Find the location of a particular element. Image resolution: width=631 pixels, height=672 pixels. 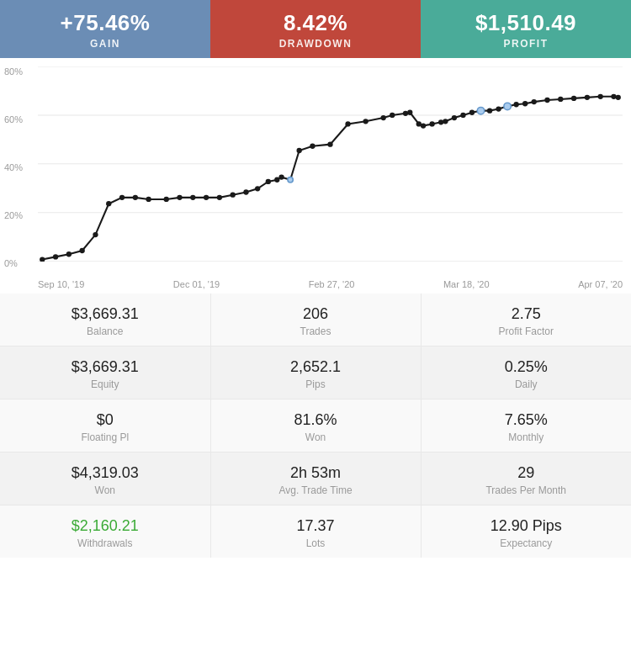

cell-value-1-0: $3,669.31 is located at coordinates (105, 367).